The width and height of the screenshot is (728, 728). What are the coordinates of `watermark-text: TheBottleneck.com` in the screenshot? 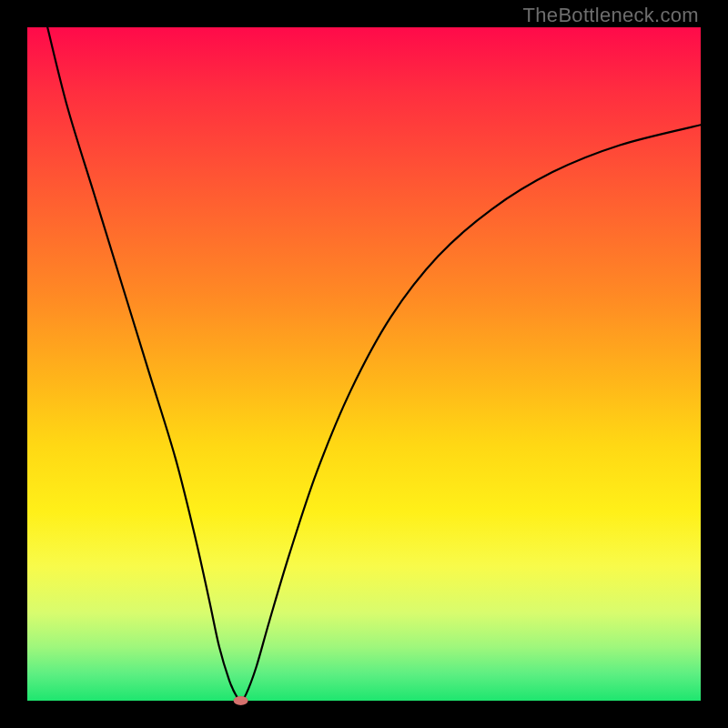 It's located at (612, 15).